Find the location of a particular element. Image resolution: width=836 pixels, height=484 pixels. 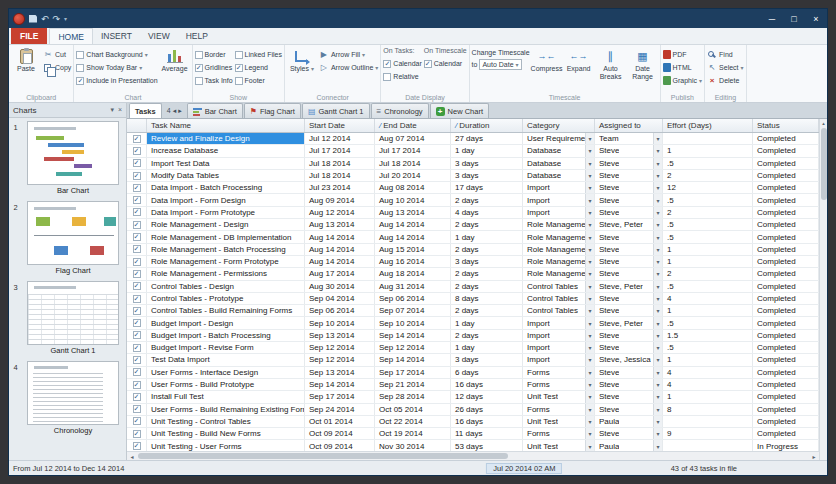

cell-start-date: Jul 18 2014 is located at coordinates (340, 176).